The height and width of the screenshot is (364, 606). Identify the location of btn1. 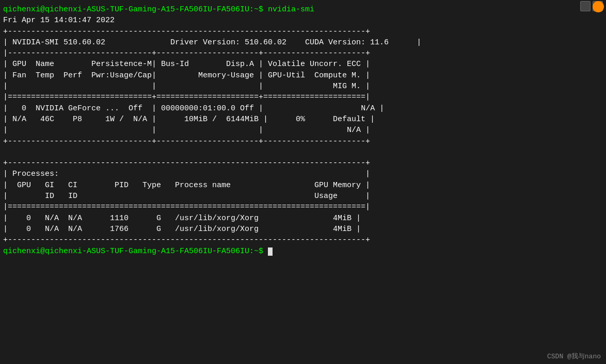
(585, 6).